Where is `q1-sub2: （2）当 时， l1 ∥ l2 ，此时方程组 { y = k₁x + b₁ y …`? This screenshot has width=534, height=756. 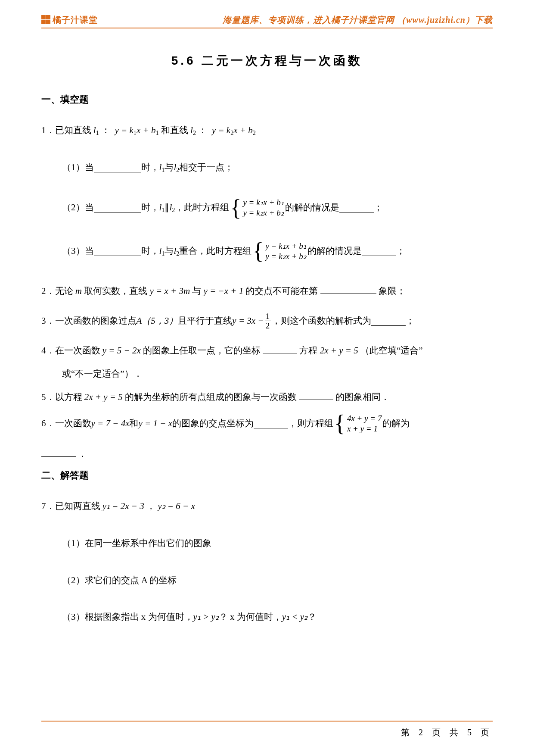
q1-sub2: （2）当 时， l1 ∥ l2 ，此时方程组 { y = k₁x + b₁ y … is located at coordinates (277, 208).